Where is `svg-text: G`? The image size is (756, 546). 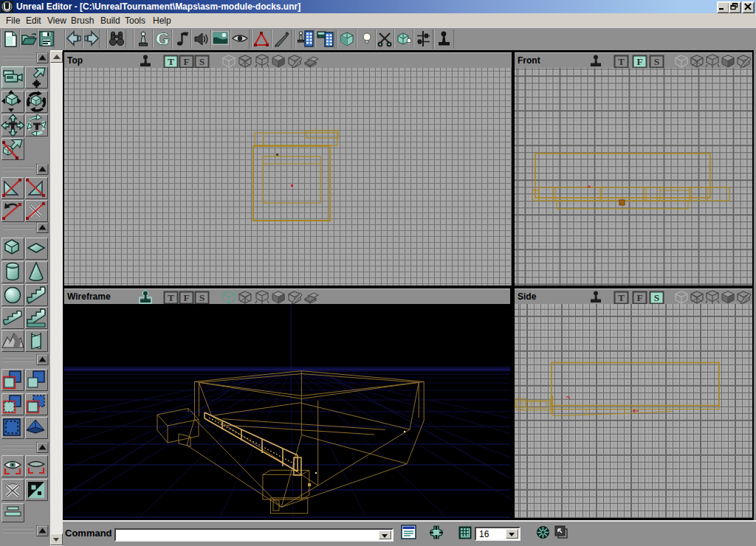 svg-text: G is located at coordinates (162, 38).